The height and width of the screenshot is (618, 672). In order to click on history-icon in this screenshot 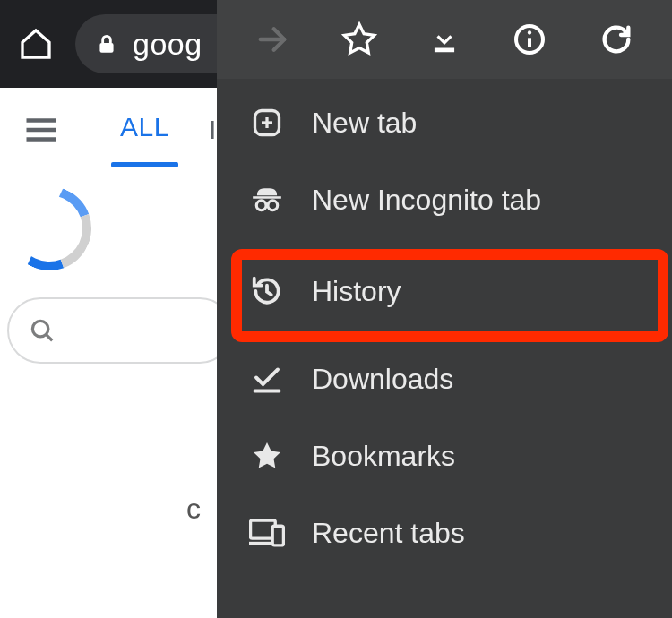, I will do `click(267, 291)`.